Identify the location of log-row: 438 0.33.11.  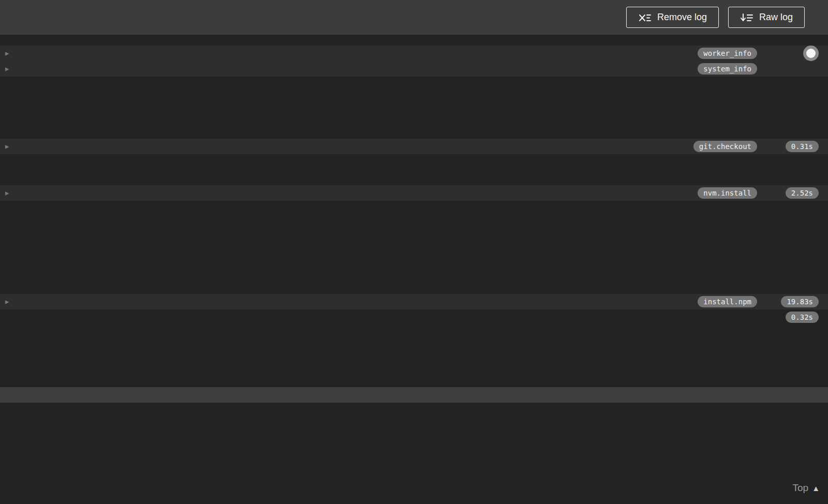
(414, 286).